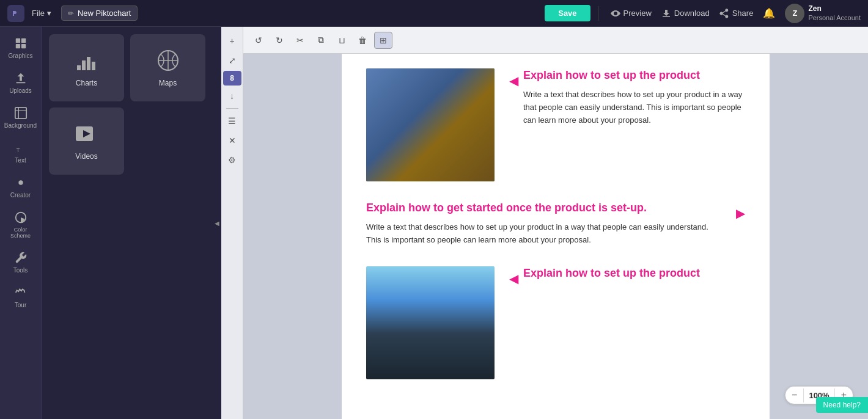 The height and width of the screenshot is (419, 868). Describe the element at coordinates (42, 13) in the screenshot. I see `file-menu: File ▾` at that location.